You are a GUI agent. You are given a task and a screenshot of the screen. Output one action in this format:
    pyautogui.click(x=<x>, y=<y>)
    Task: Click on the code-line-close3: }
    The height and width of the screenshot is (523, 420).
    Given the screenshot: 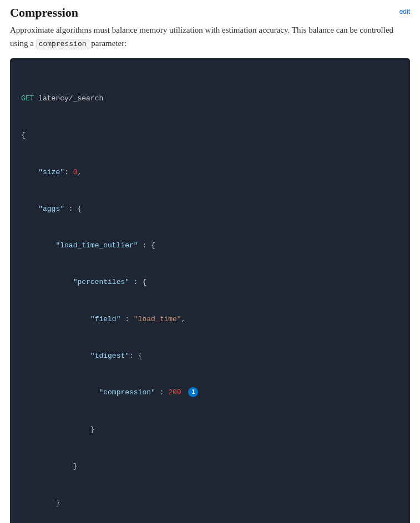 What is the action you would take?
    pyautogui.click(x=210, y=503)
    